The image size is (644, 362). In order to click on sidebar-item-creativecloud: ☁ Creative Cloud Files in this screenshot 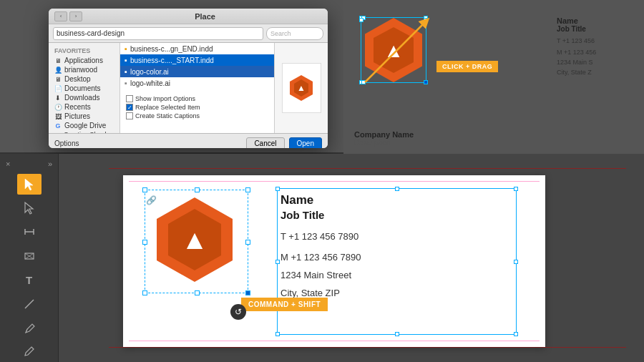, I will do `click(84, 132)`.